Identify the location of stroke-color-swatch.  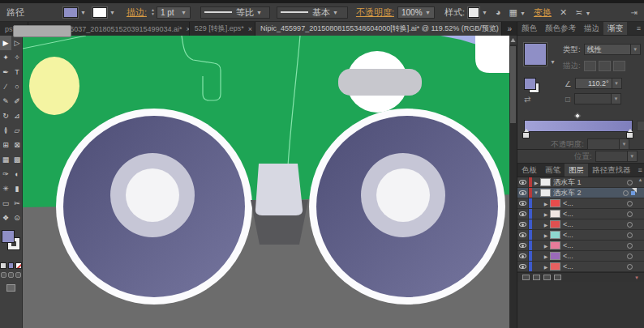
(100, 13).